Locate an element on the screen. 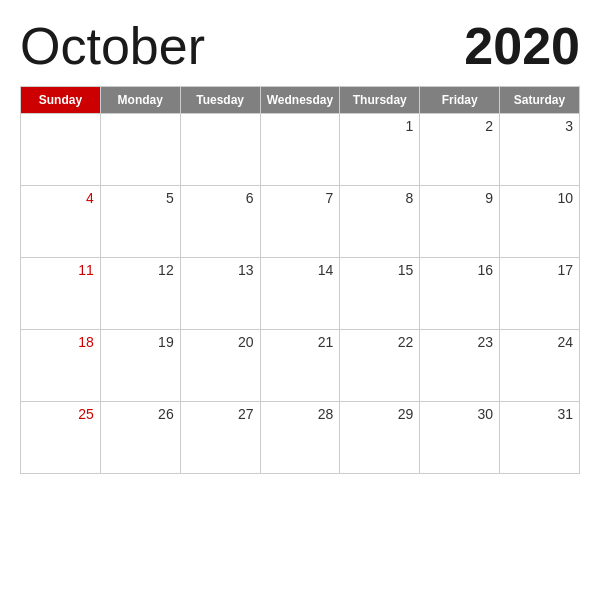 This screenshot has width=600, height=600. weekday-header-row: Sunday Monday Tuesday Wednesday Thursday… is located at coordinates (300, 100).